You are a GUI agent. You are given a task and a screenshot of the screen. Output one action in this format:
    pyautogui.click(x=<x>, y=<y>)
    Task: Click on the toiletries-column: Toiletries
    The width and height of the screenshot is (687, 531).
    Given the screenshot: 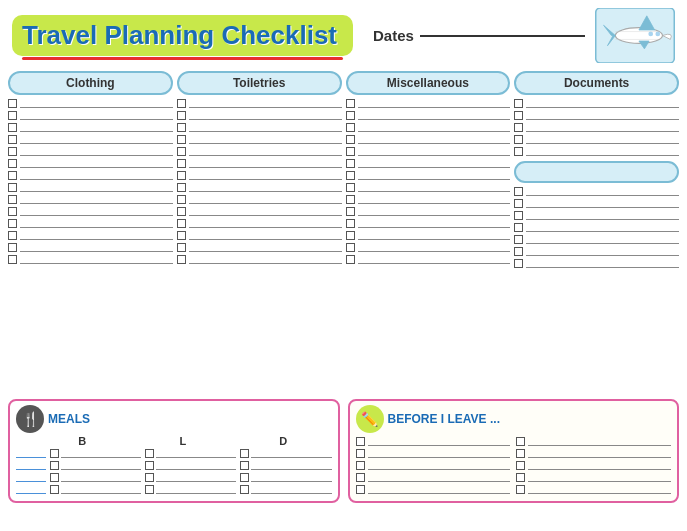 What is the action you would take?
    pyautogui.click(x=260, y=232)
    